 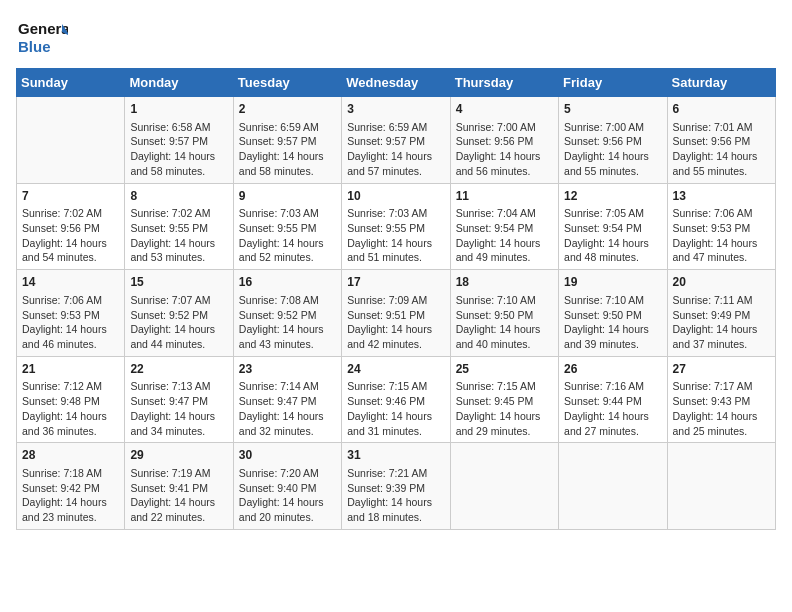 What do you see at coordinates (722, 150) in the screenshot?
I see `day-info: Sunrise: 7:01 AMSunset: 9:56 PMDaylight:…` at bounding box center [722, 150].